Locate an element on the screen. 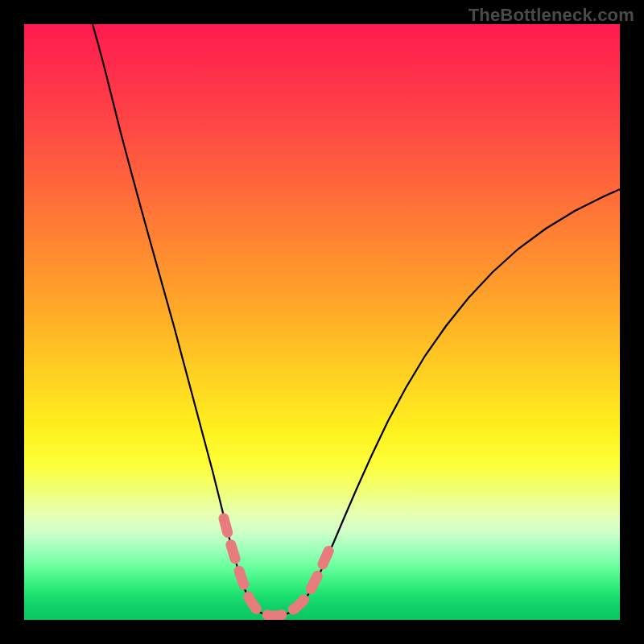 Image resolution: width=644 pixels, height=644 pixels. pink-overlay is located at coordinates (278, 567).